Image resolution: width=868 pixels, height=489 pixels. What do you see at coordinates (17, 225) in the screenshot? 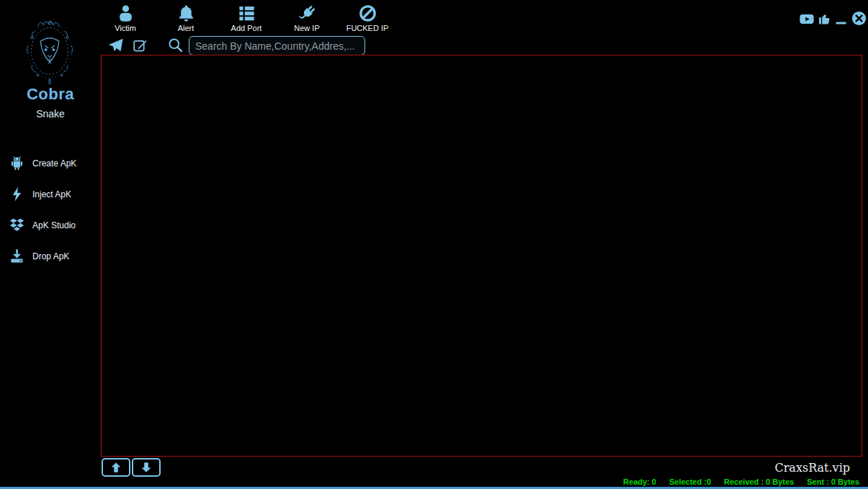
I see `dropbox-icon` at bounding box center [17, 225].